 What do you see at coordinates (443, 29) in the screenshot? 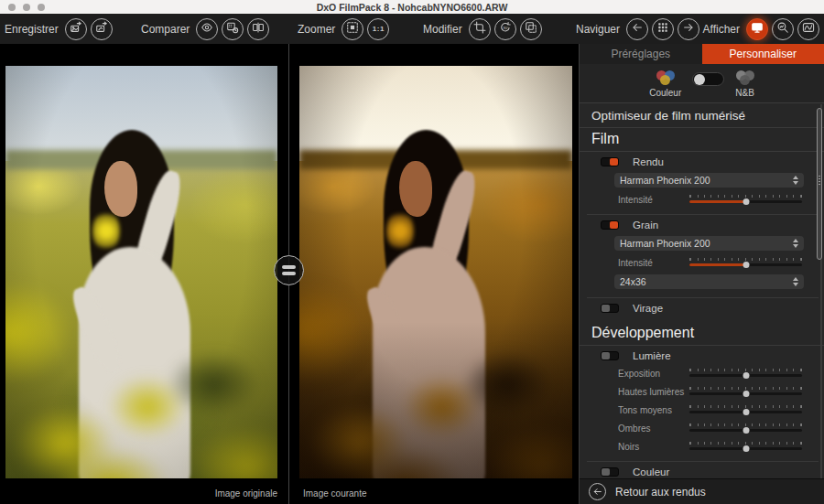
I see `edit-group-label: Modifier` at bounding box center [443, 29].